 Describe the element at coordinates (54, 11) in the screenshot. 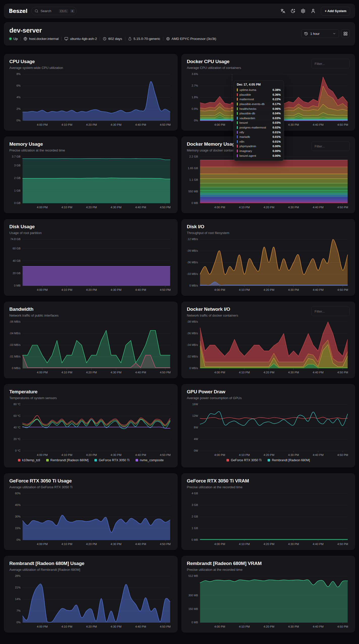

I see `search-input: Search Ctrl K` at that location.